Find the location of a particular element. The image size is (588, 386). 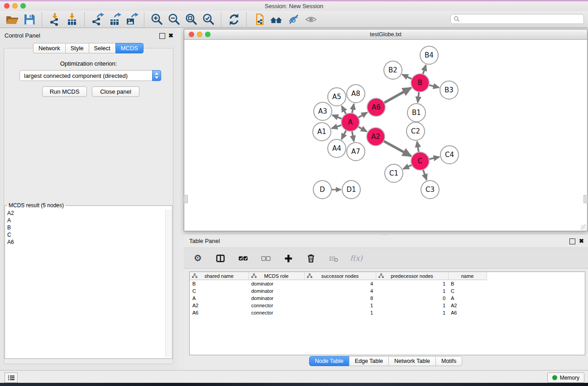

graph-node-C4: C4 is located at coordinates (449, 155).